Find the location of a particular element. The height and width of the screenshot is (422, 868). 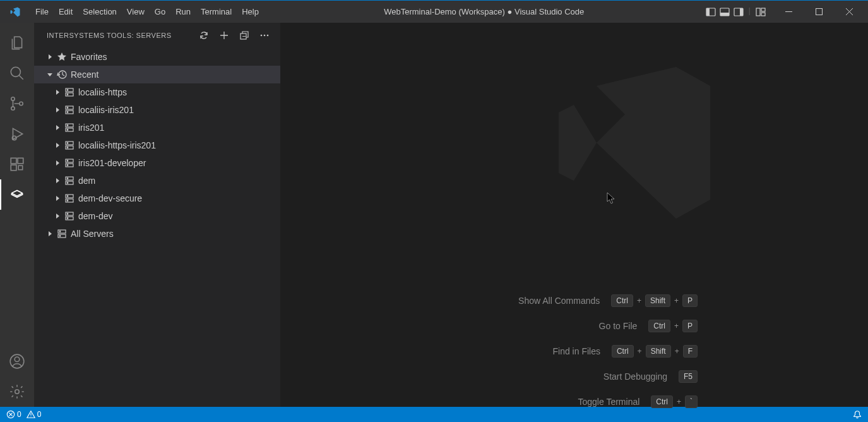

activity-source-control is located at coordinates (17, 104).